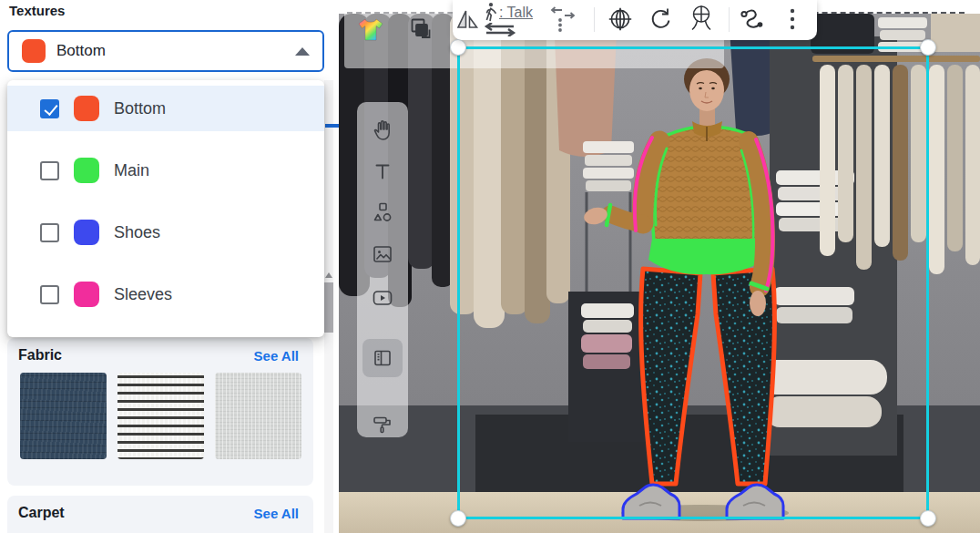  I want to click on flip-horizontal-icon, so click(468, 19).